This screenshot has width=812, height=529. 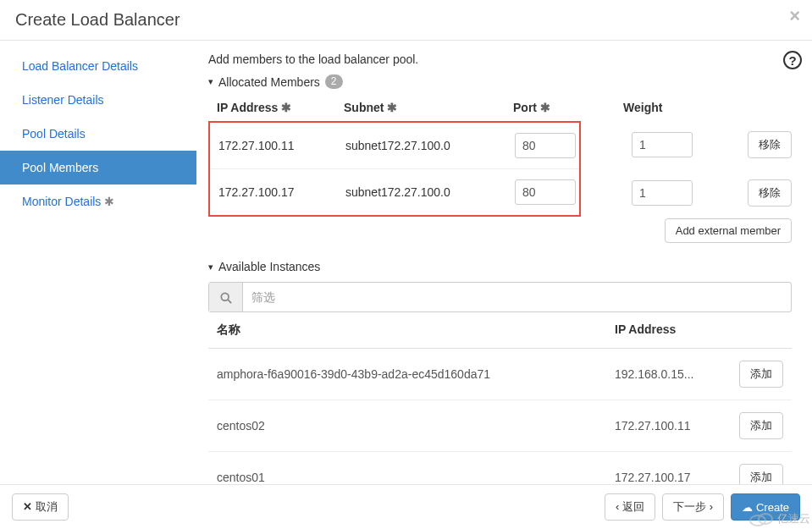 I want to click on allocated-members-toggle: ▾ Allocated Members 2, so click(x=500, y=81).